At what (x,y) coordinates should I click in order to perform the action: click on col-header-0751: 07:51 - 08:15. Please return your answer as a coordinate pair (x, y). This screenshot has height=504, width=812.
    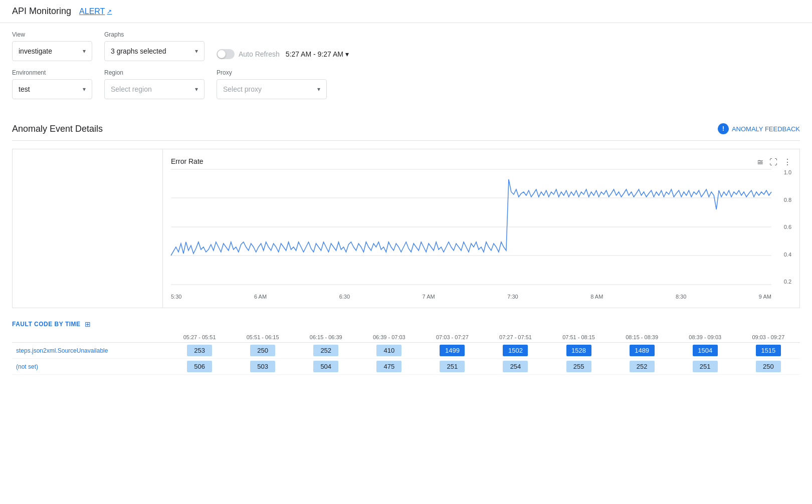
    Looking at the image, I should click on (579, 338).